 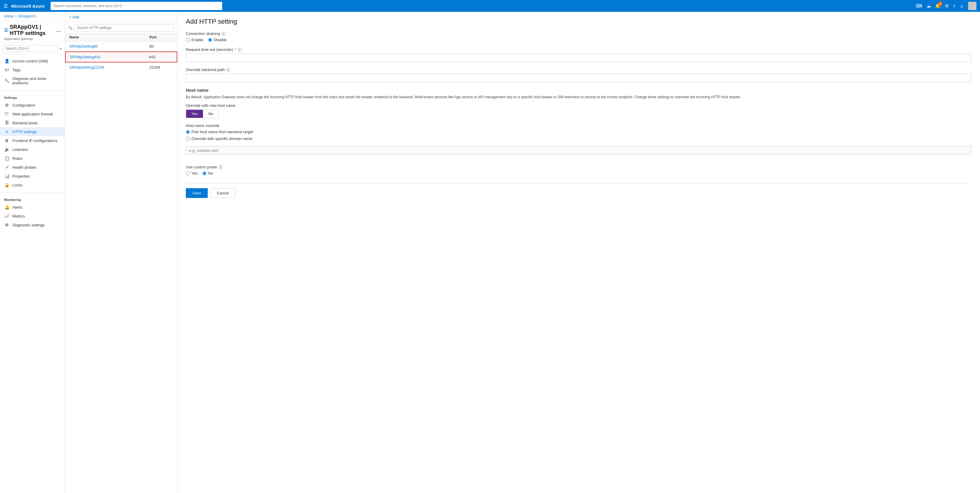 I want to click on domain-input-section, so click(x=579, y=151).